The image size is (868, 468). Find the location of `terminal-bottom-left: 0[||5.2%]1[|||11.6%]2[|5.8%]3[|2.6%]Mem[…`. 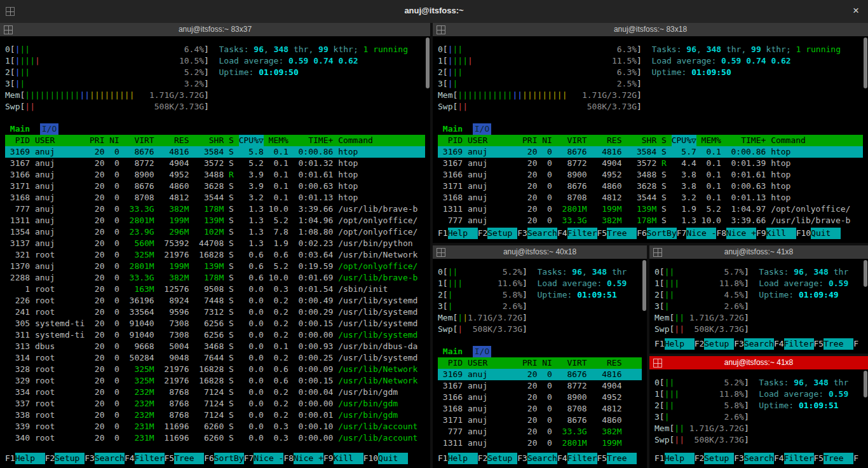

terminal-bottom-left: 0[||5.2%]1[|||11.6%]2[|5.8%]3[|2.6%]Mem[… is located at coordinates (540, 364).